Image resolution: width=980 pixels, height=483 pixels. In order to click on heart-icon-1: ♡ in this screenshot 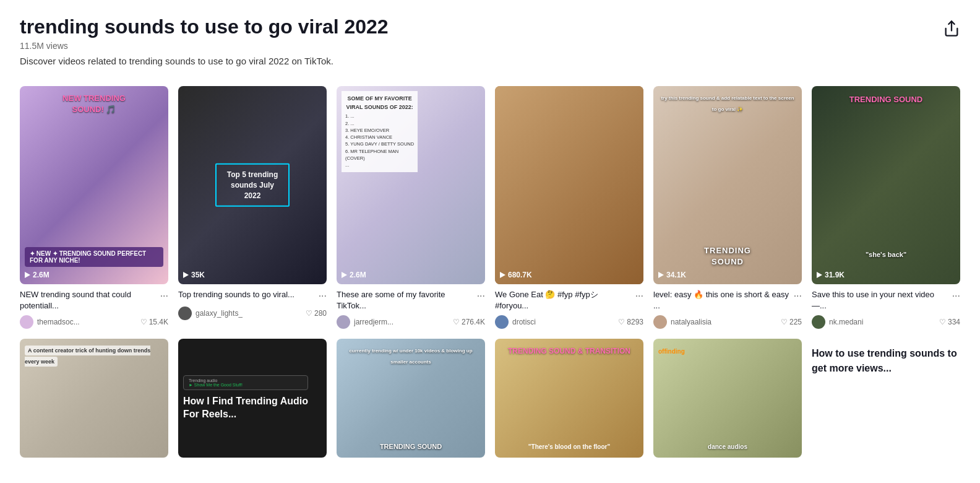, I will do `click(144, 322)`.